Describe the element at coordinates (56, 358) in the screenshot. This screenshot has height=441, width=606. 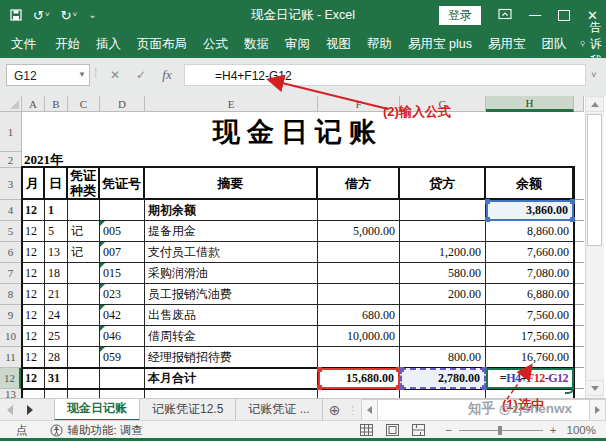
I see `cell-B11: 28` at that location.